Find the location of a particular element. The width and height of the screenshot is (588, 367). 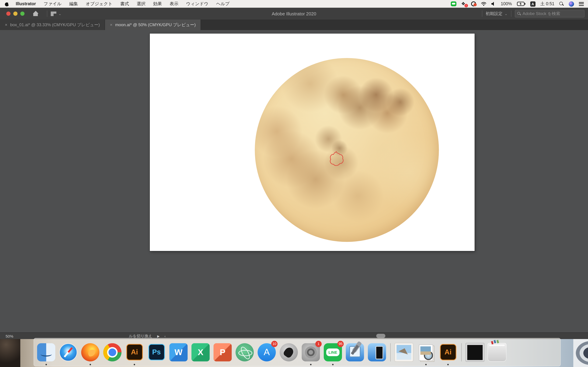

desktop-wallpaper-detail is located at coordinates (581, 353).